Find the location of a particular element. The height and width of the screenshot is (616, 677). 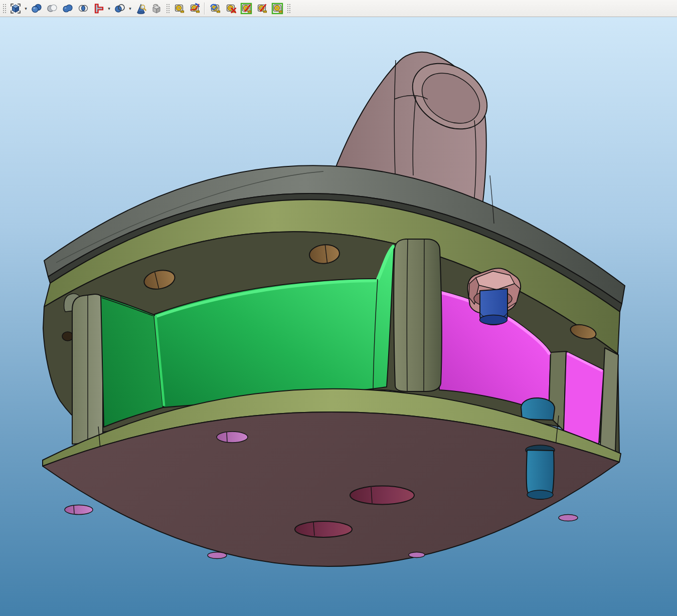

measure-toggle-delta-button is located at coordinates (277, 8).